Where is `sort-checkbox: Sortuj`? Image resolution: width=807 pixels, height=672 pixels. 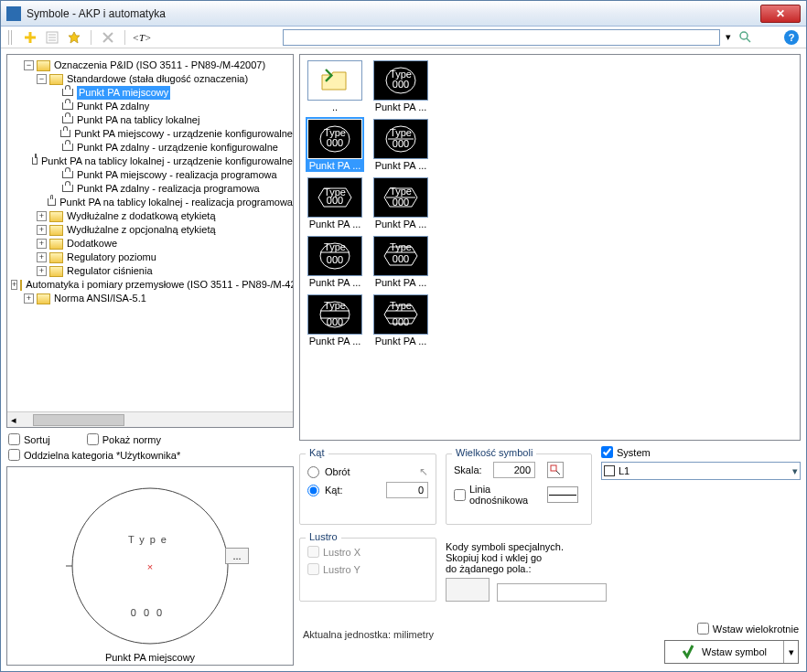
sort-checkbox: Sortuj is located at coordinates (29, 439).